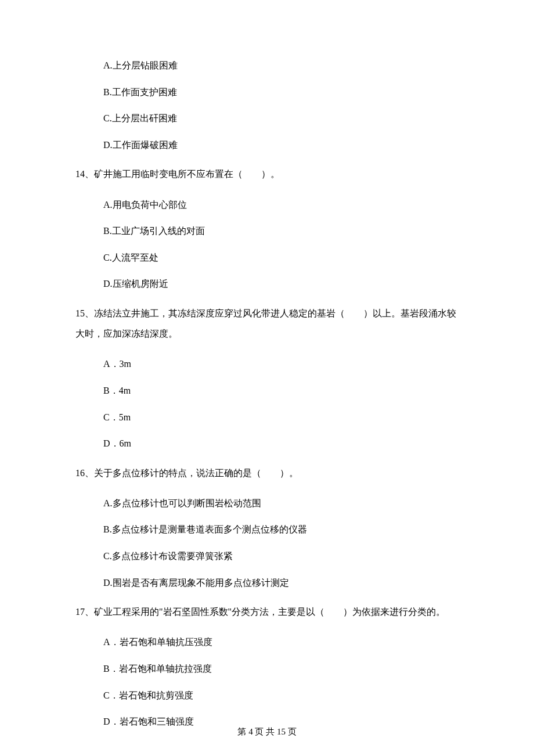 Image resolution: width=534 pixels, height=756 pixels. I want to click on q15-stem: 15、冻结法立井施工，其冻结深度应穿过风化带进人稳定的基岩（ ）以上。基岩段涌水…, so click(267, 323).